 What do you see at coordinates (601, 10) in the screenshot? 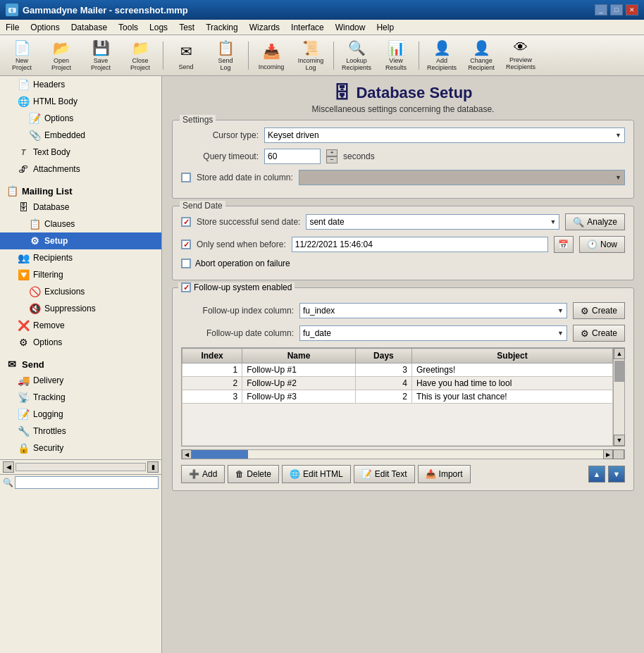
I see `minimize-button: _` at bounding box center [601, 10].